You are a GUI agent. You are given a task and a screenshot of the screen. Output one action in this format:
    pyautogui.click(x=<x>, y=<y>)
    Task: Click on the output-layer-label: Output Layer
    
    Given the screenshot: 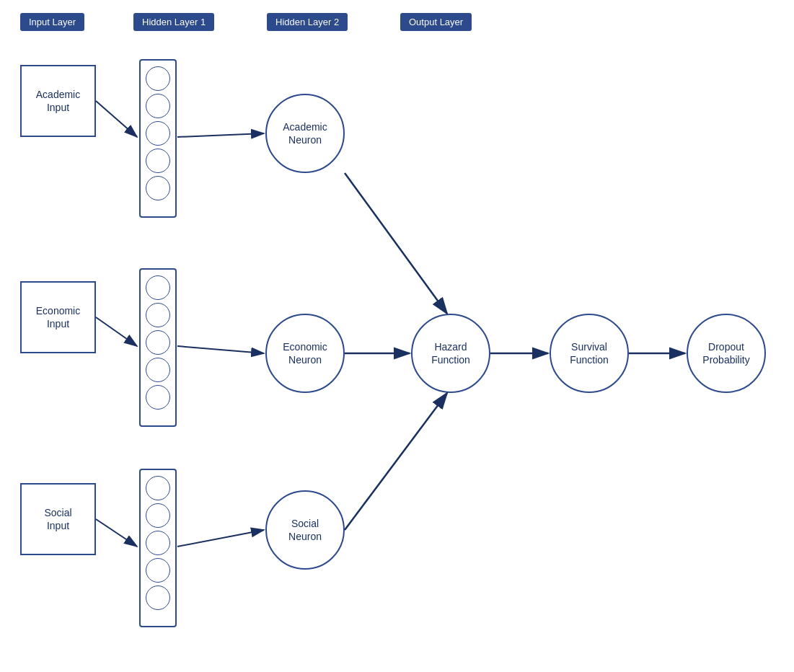 What is the action you would take?
    pyautogui.click(x=436, y=22)
    